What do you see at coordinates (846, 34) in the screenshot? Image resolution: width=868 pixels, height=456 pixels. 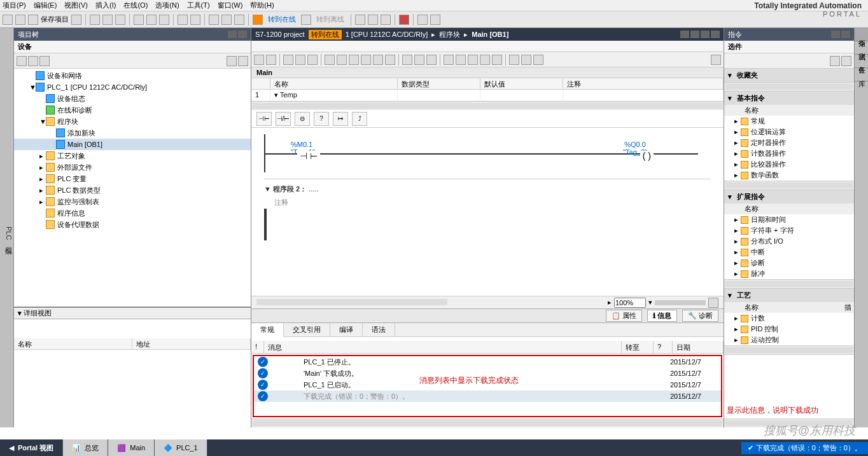 I see `collapse-right-icon` at bounding box center [846, 34].